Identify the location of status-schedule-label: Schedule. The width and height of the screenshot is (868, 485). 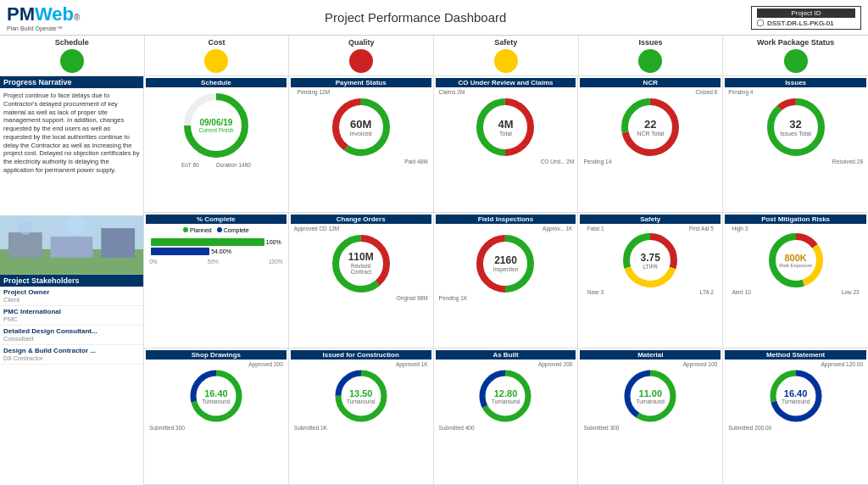
(72, 42).